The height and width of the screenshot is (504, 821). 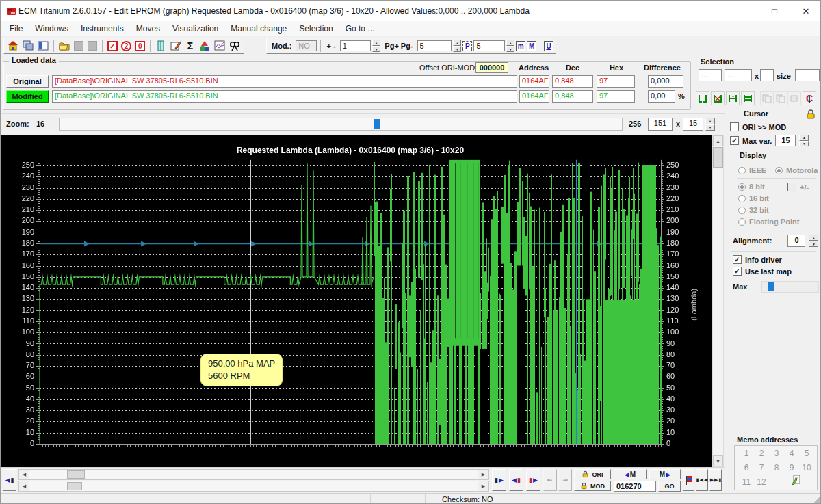 I want to click on scroll-down-icon: ▼, so click(x=718, y=461).